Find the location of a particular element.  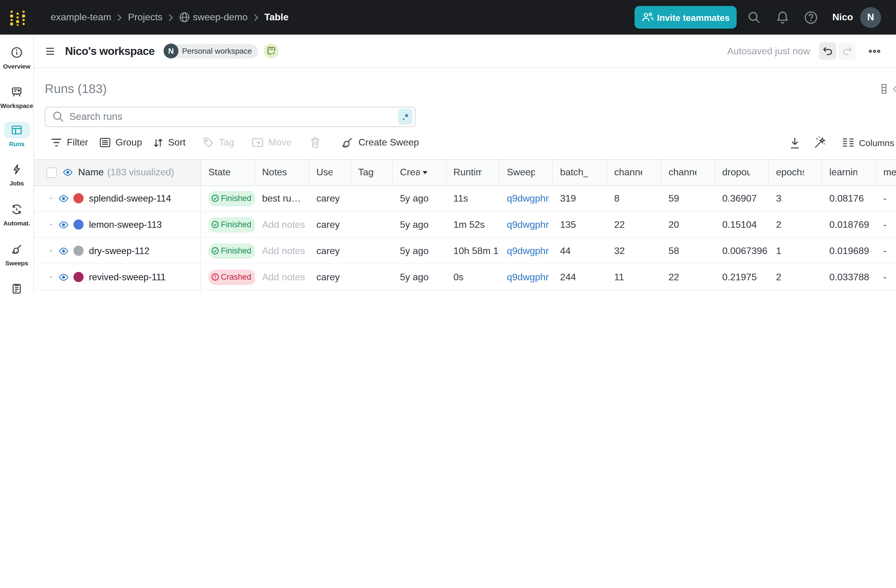

column-header-epochs: epochs is located at coordinates (795, 172).